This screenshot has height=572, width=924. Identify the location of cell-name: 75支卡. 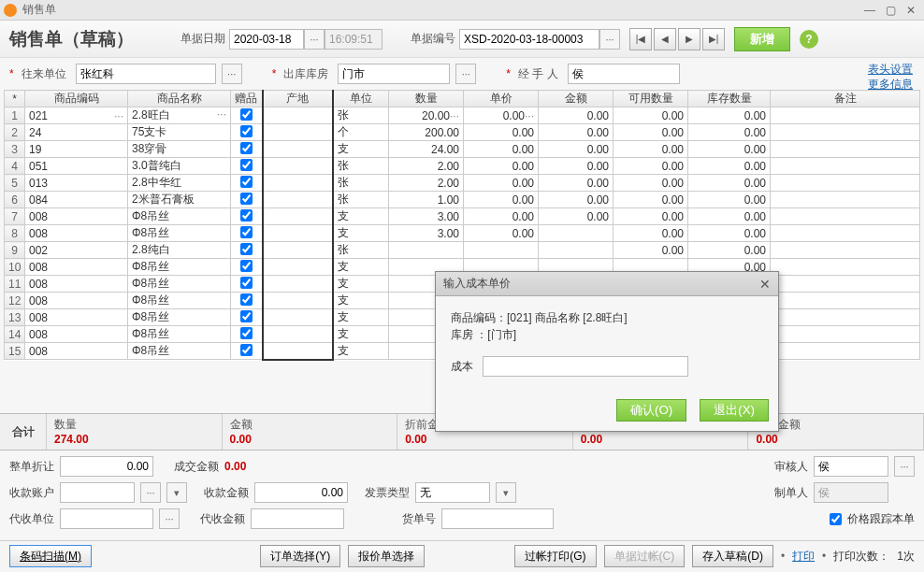
(180, 133).